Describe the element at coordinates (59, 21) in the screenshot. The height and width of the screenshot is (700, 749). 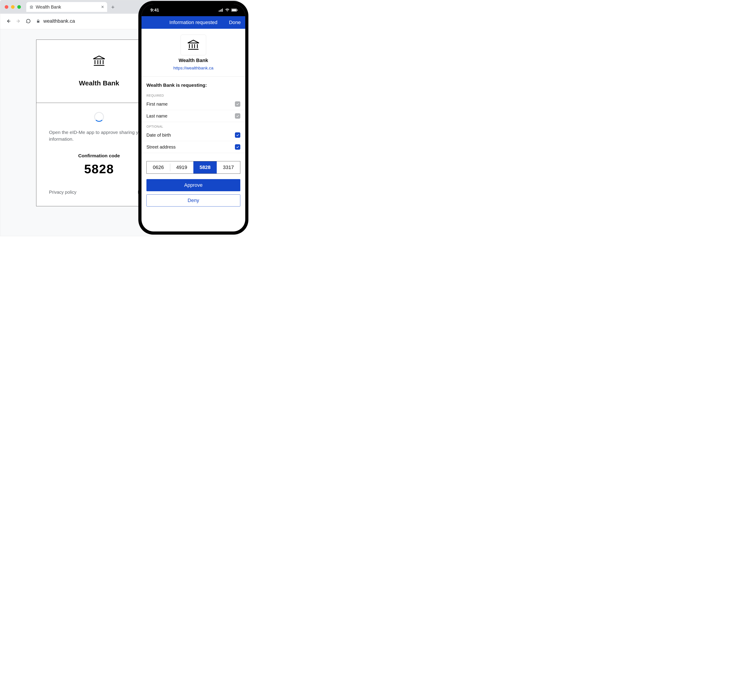
I see `url-text: wealthbank.ca` at that location.